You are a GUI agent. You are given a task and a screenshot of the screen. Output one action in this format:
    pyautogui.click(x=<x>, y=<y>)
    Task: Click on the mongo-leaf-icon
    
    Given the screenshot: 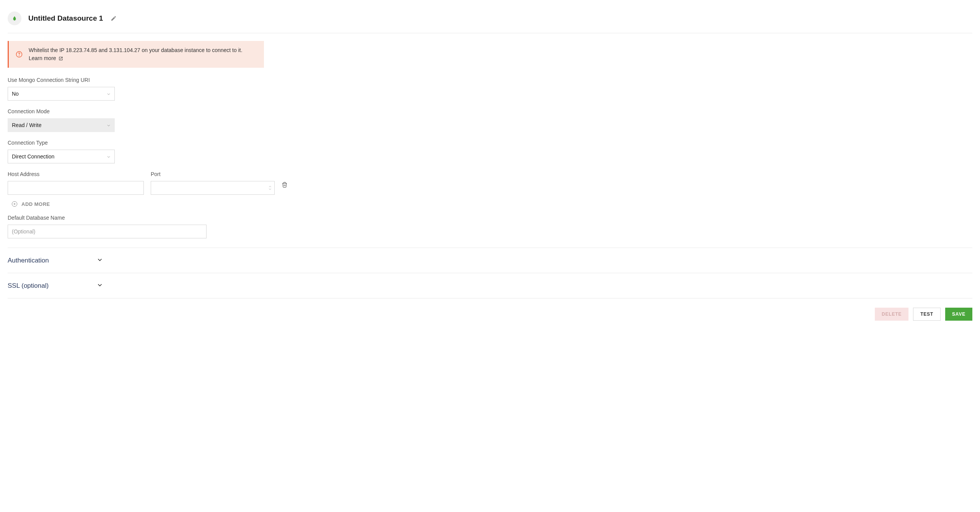 What is the action you would take?
    pyautogui.click(x=15, y=18)
    